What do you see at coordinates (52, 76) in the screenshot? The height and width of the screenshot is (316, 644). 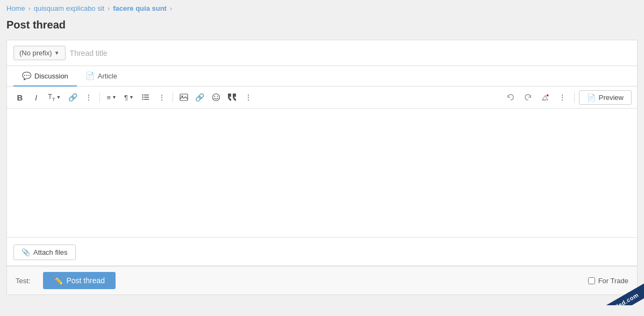 I see `tab-discussion-label: Discussion` at bounding box center [52, 76].